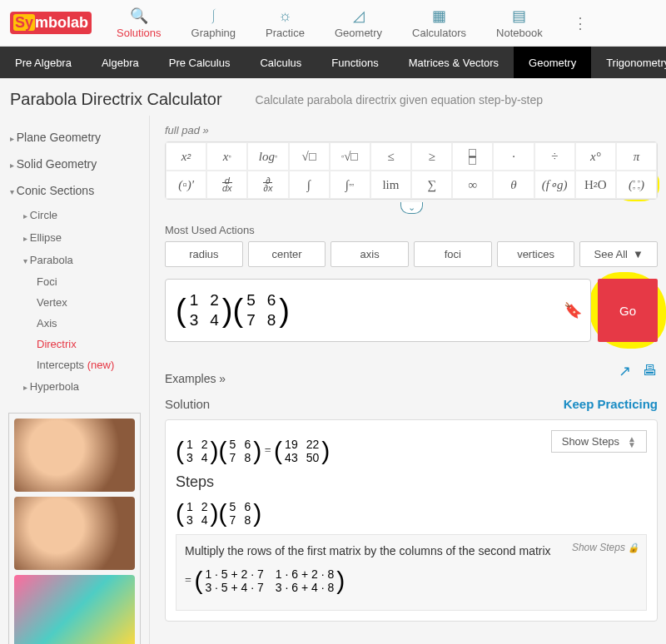 The height and width of the screenshot is (644, 666). Describe the element at coordinates (358, 23) in the screenshot. I see `nav-geometry: ◿Geometry` at that location.